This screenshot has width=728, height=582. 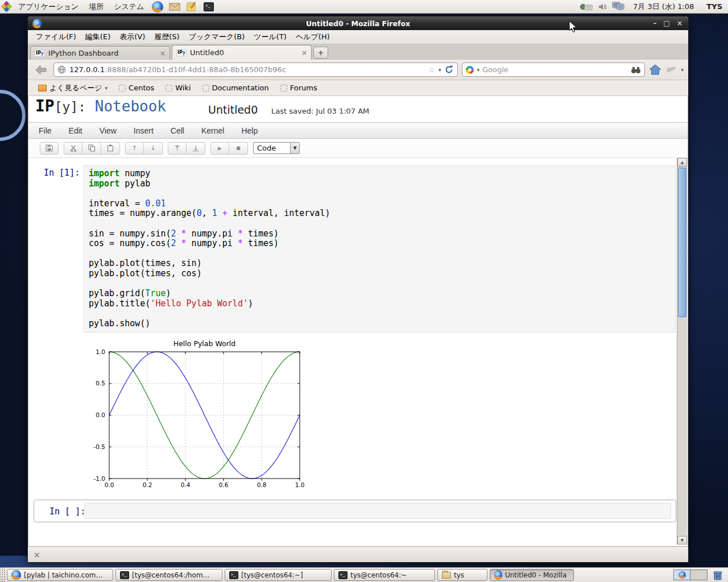 What do you see at coordinates (586, 7) in the screenshot?
I see `keyboard-input-icon` at bounding box center [586, 7].